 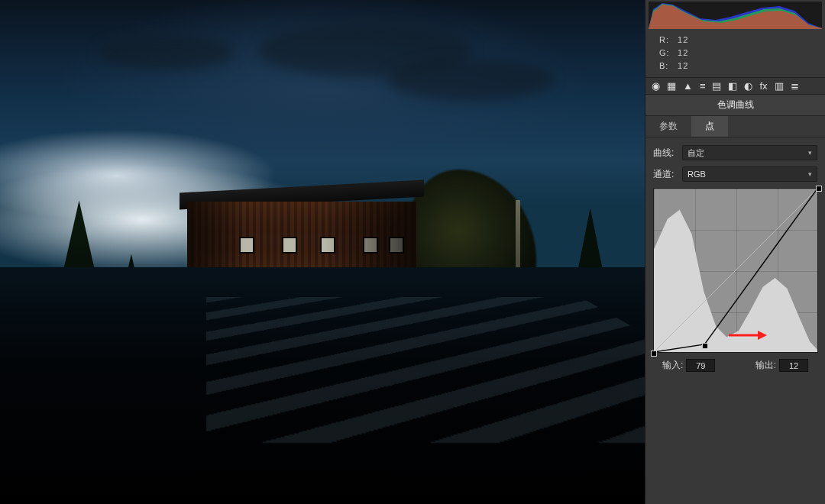 What do you see at coordinates (717, 86) in the screenshot?
I see `hsl-icon: ▤` at bounding box center [717, 86].